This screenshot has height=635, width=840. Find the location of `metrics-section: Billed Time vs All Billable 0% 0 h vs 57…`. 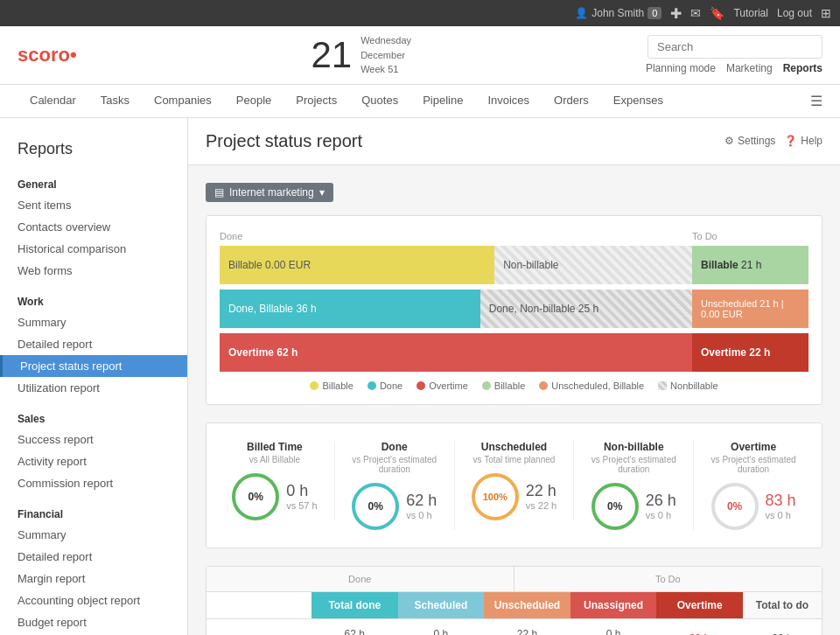

metrics-section: Billed Time vs All Billable 0% 0 h vs 57… is located at coordinates (514, 485).